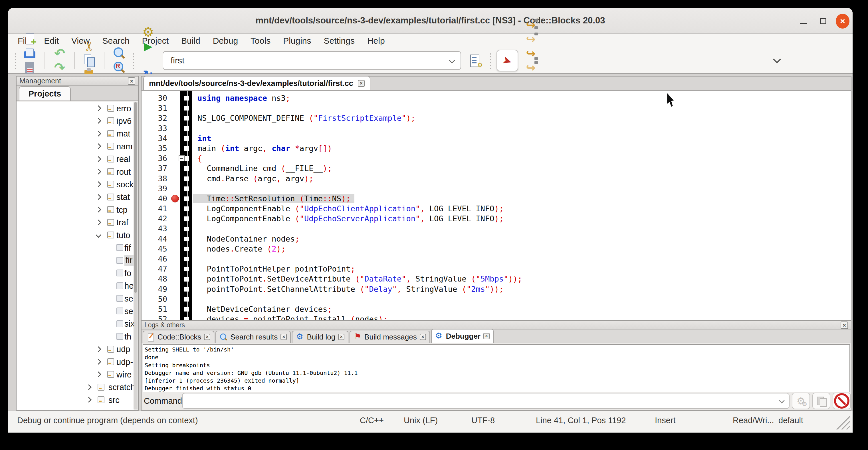 The height and width of the screenshot is (450, 868). I want to click on tree-item-sock: sock, so click(75, 185).